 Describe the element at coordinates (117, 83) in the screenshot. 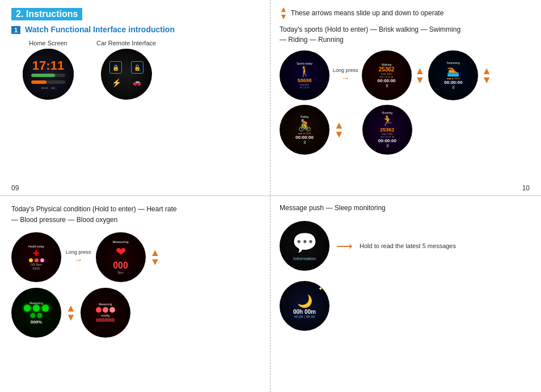

I see `car-icon-light: ⚡` at that location.